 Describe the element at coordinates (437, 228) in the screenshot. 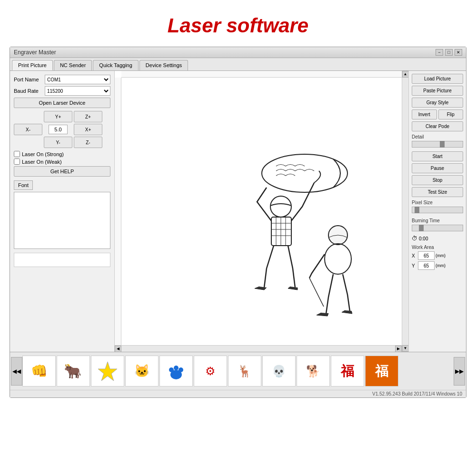

I see `burning-time-slider` at that location.